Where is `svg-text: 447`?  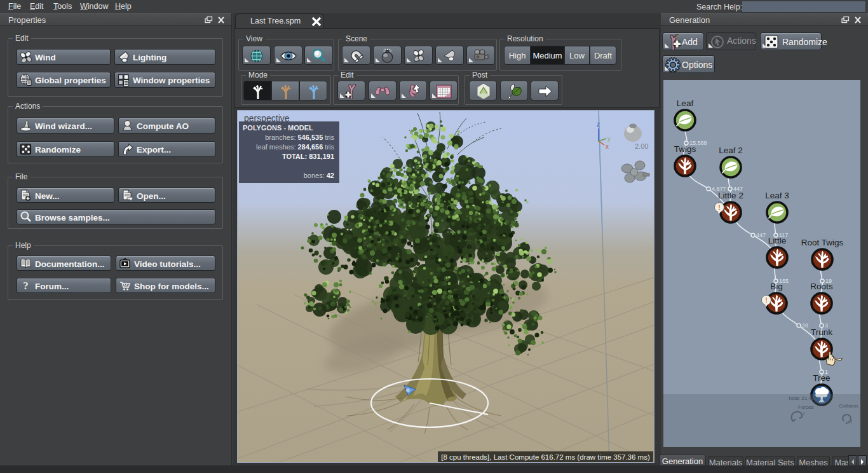
svg-text: 447 is located at coordinates (761, 235).